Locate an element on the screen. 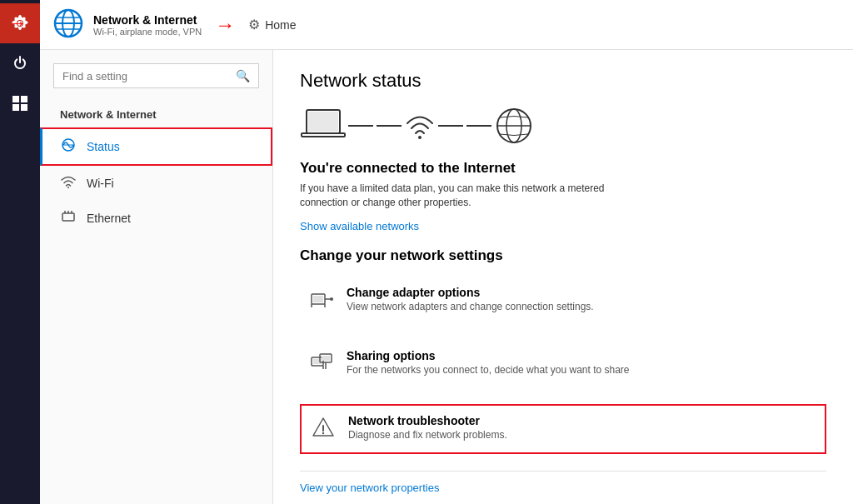 Image resolution: width=853 pixels, height=504 pixels. settings-item-adapter: Change adapter options View network adap… is located at coordinates (563, 301).